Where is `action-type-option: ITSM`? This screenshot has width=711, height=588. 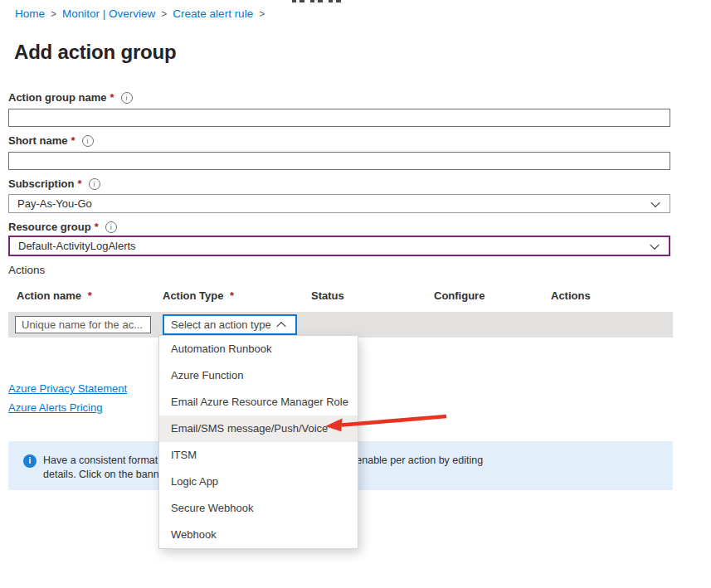
action-type-option: ITSM is located at coordinates (259, 455).